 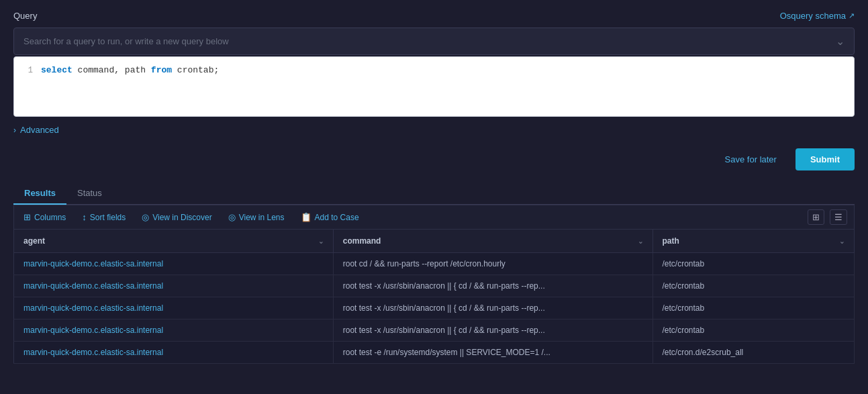 What do you see at coordinates (126, 42) in the screenshot?
I see `search-placeholder-text: Search for a query to run, or write a ne…` at bounding box center [126, 42].